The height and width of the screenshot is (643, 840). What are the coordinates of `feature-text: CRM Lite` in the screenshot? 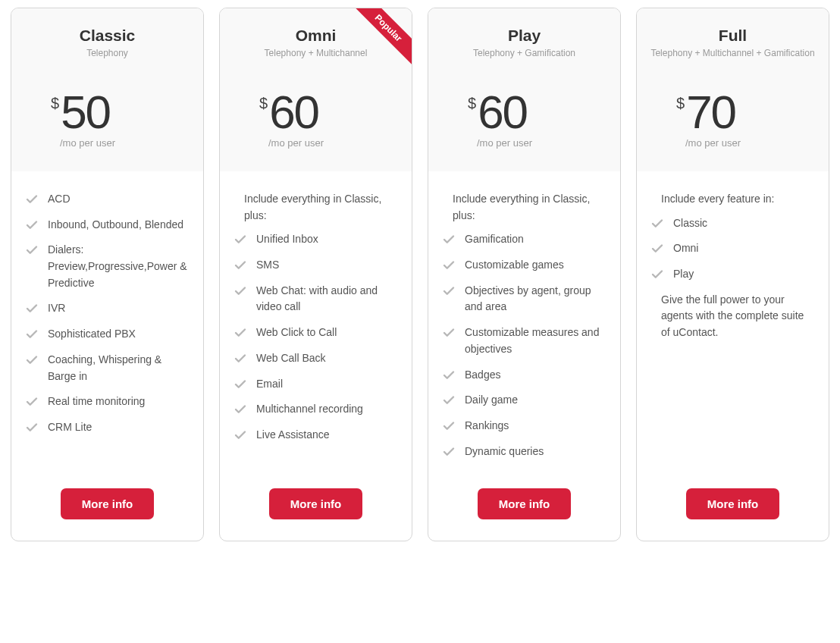 It's located at (118, 428).